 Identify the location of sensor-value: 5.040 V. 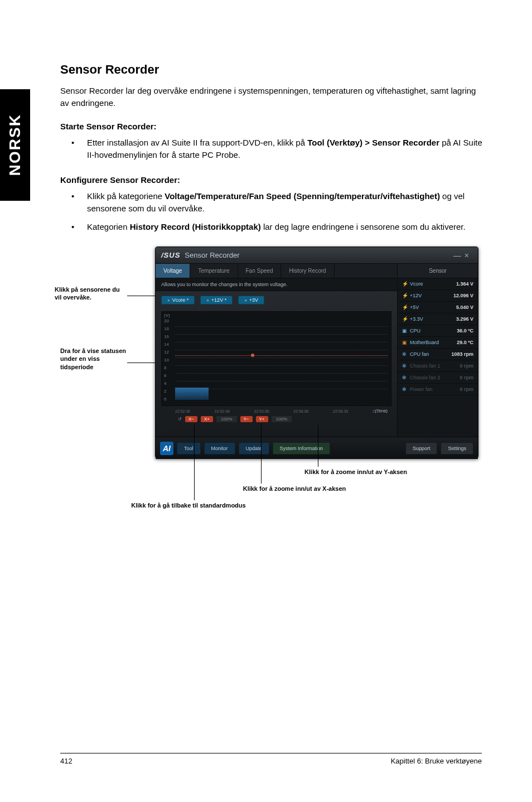
(465, 307).